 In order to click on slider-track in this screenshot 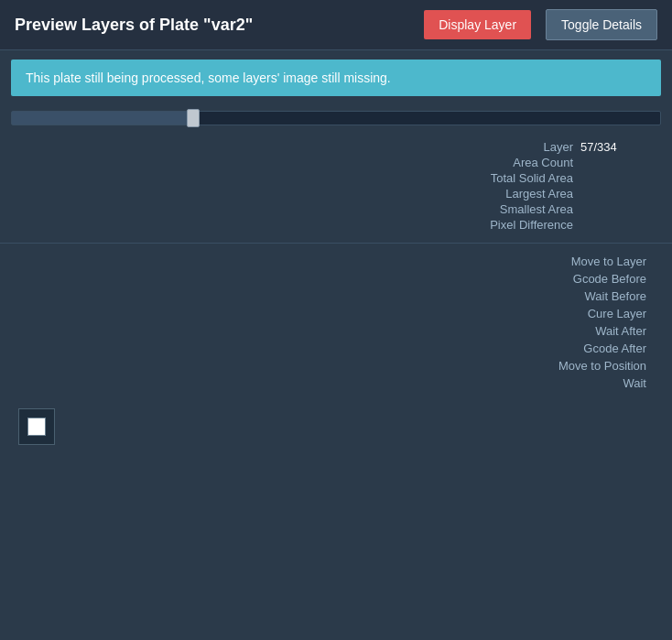, I will do `click(336, 118)`.